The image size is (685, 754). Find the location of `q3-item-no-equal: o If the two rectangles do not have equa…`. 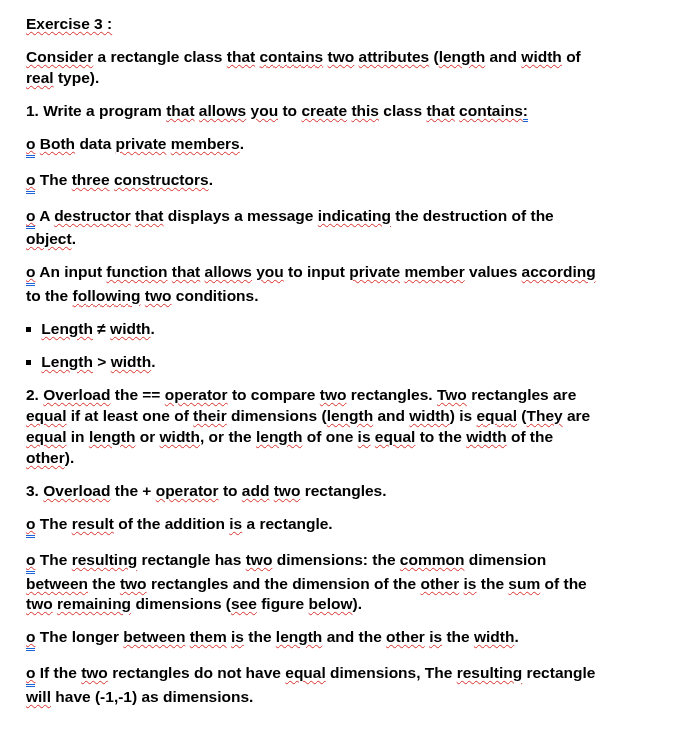

q3-item-no-equal: o If the two rectangles do not have equa… is located at coordinates (342, 686).